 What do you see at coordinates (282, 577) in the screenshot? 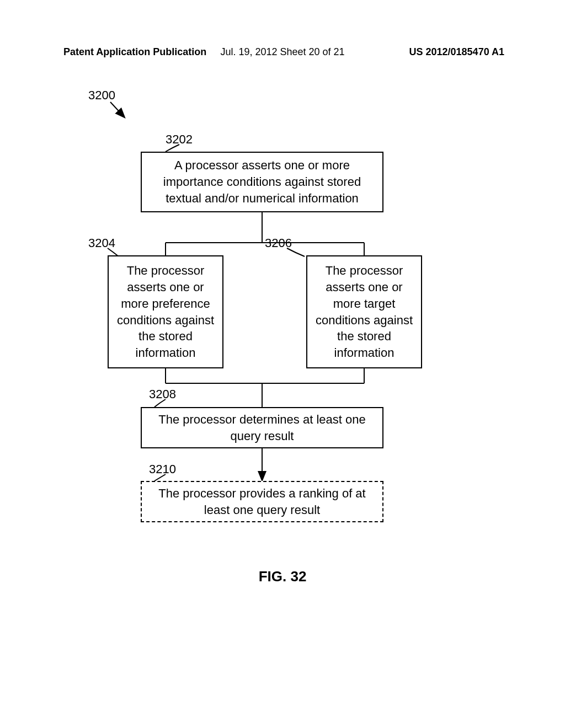
I see `figure-label: FIG. 32` at bounding box center [282, 577].